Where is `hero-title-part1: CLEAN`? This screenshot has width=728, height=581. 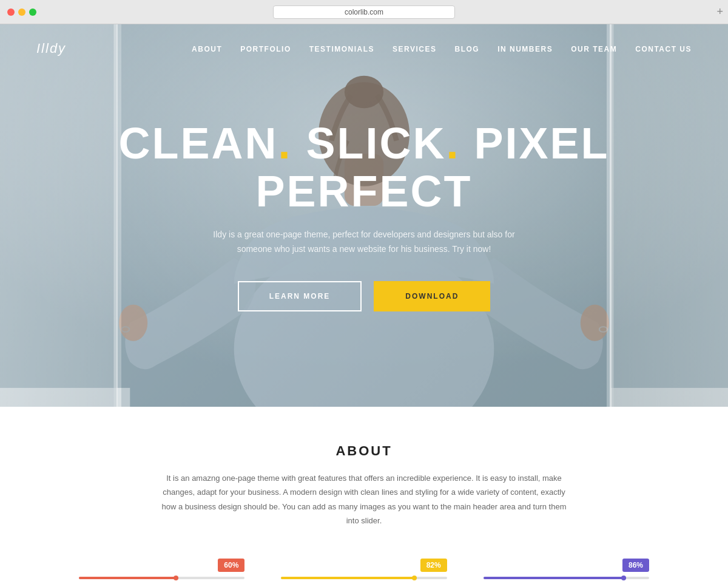
hero-title-part1: CLEAN is located at coordinates (198, 143).